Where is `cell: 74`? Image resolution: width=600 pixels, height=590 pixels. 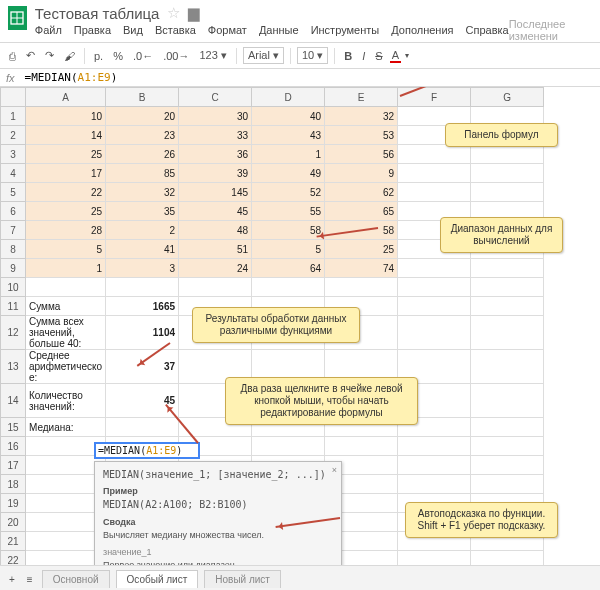 cell: 74 is located at coordinates (362, 268).